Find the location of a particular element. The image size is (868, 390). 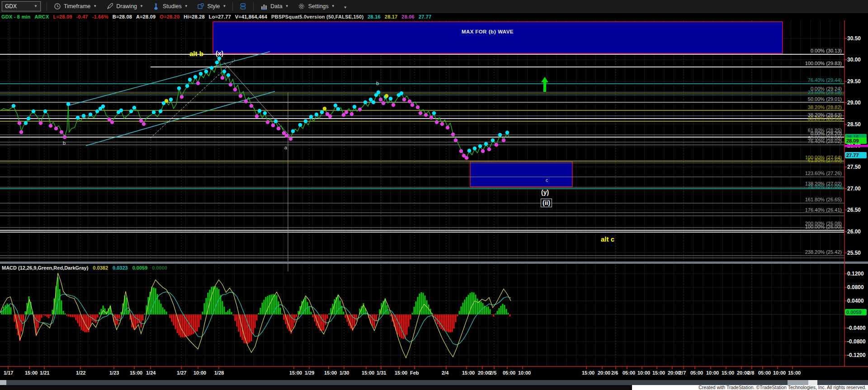

macd-value-badge: 0.0059 is located at coordinates (856, 312).